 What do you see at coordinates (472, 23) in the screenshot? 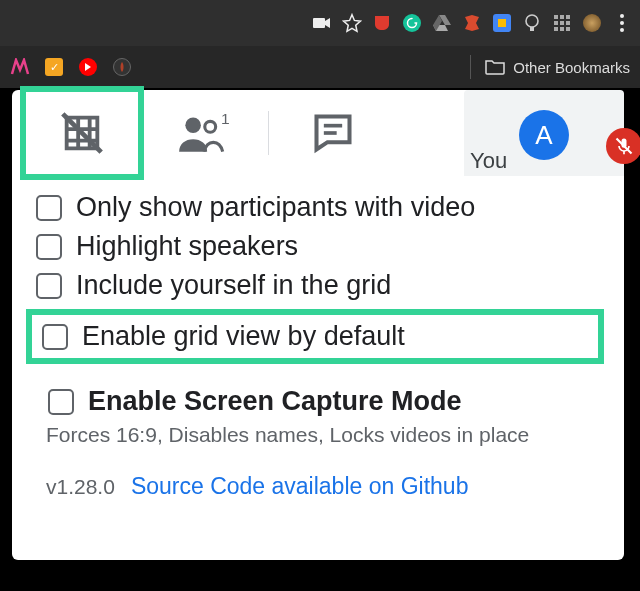
I see `ext-superman-icon` at bounding box center [472, 23].